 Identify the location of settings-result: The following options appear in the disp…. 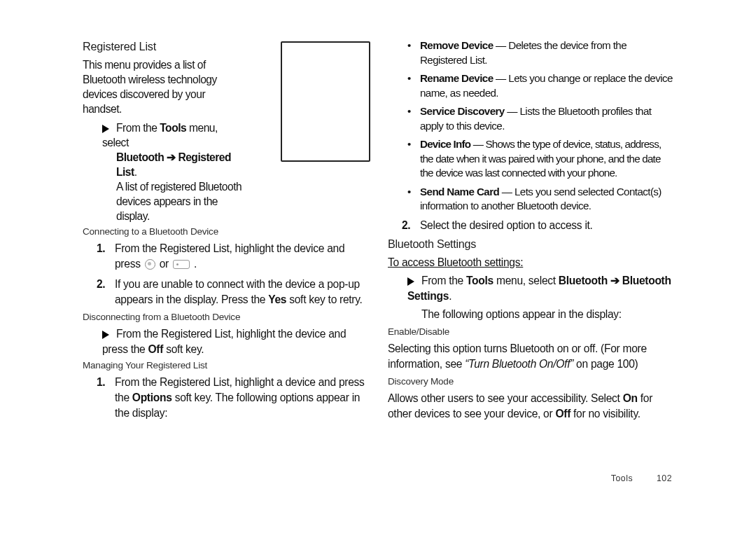
(549, 314).